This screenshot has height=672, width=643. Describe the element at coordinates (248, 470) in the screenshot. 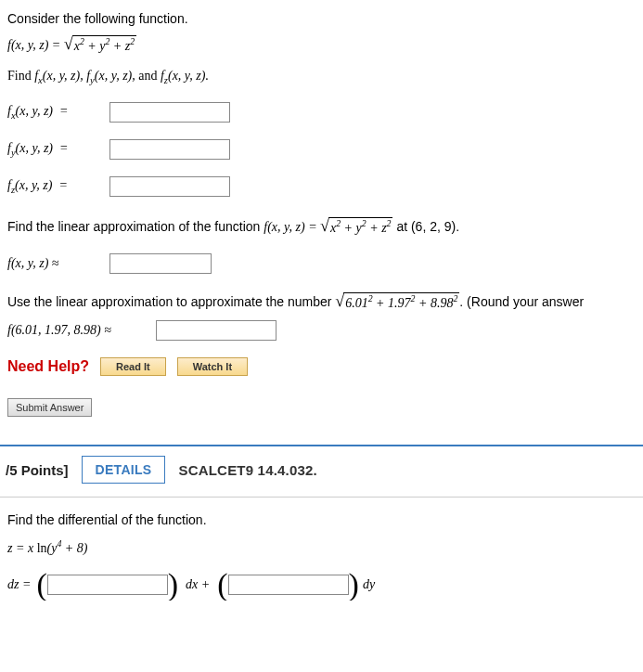

I see `question-ref: SCALCET9 14.4.032.` at that location.